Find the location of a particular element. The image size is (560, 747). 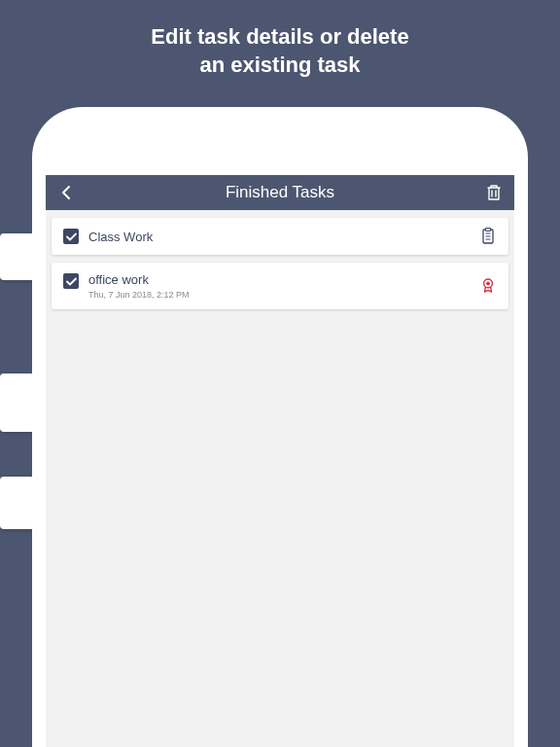

task-content: Class Work is located at coordinates (284, 237).